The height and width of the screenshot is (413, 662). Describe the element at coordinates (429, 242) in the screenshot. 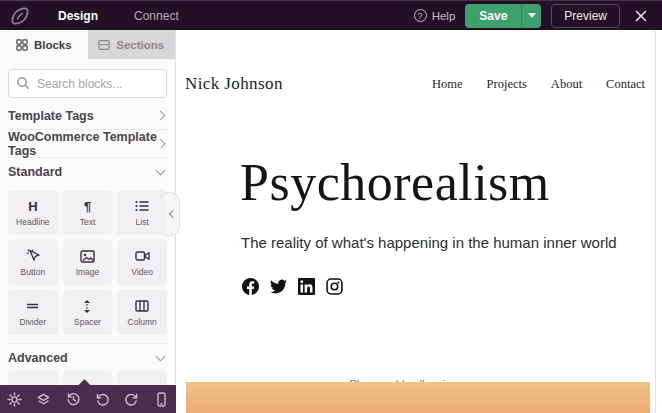

I see `hero-subtitle: The reality of what's happening in the h…` at that location.